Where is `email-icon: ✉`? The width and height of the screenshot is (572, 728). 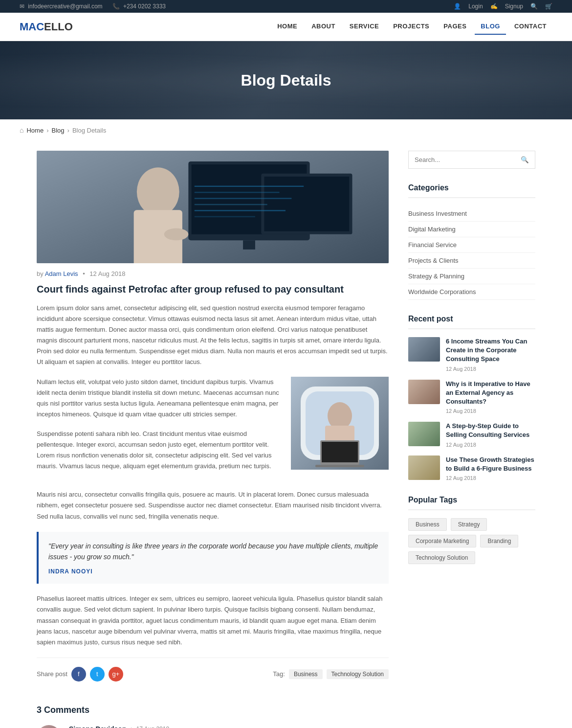
email-icon: ✉ is located at coordinates (22, 6).